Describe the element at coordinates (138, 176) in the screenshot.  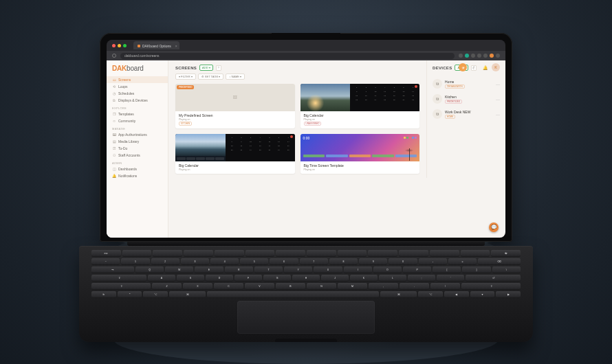
I see `sidebar-item-notifications: 🔔 Notifications` at that location.